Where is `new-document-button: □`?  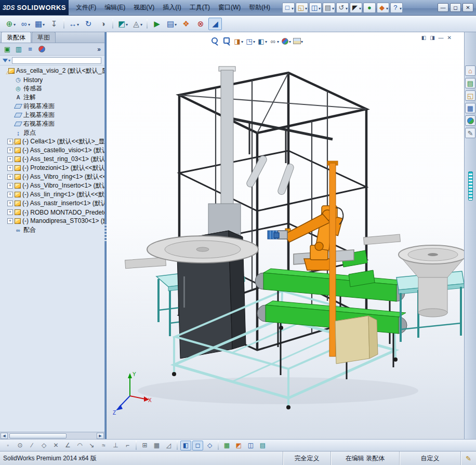 new-document-button: □ is located at coordinates (288, 8).